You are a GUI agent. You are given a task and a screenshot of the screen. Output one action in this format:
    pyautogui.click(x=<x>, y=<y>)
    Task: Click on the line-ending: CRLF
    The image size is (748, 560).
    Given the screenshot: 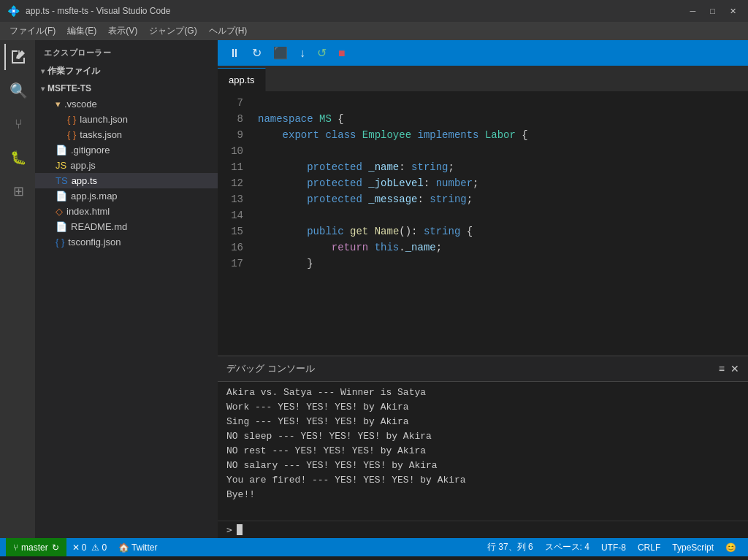 What is the action you would take?
    pyautogui.click(x=649, y=548)
    